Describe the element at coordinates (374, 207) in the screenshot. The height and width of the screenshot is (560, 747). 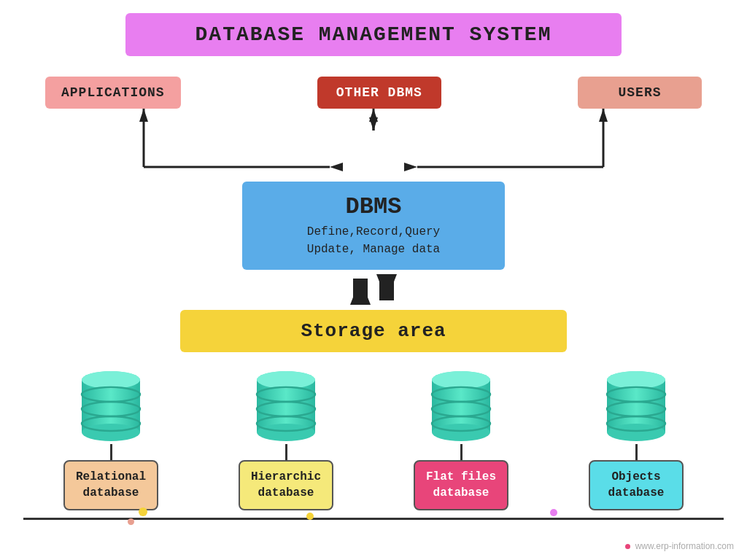
I see `dbms-title: DBMS` at that location.